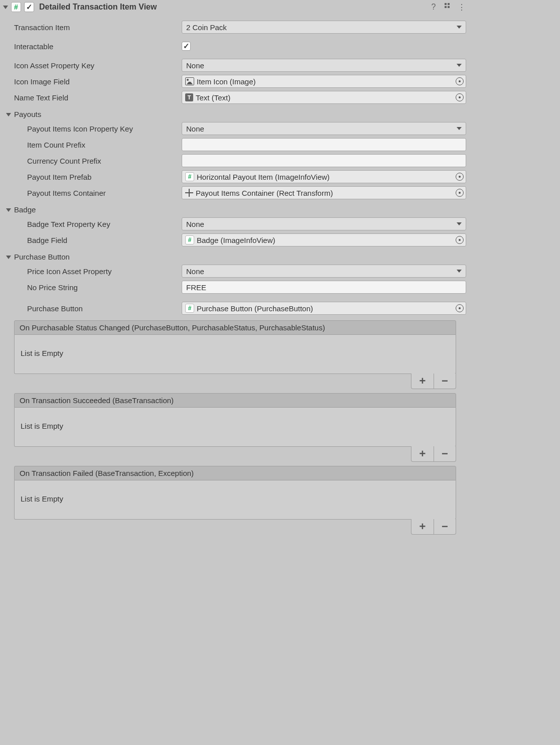  Describe the element at coordinates (235, 27) in the screenshot. I see `transaction-item-row: Transaction Item 2 Coin Pack` at that location.